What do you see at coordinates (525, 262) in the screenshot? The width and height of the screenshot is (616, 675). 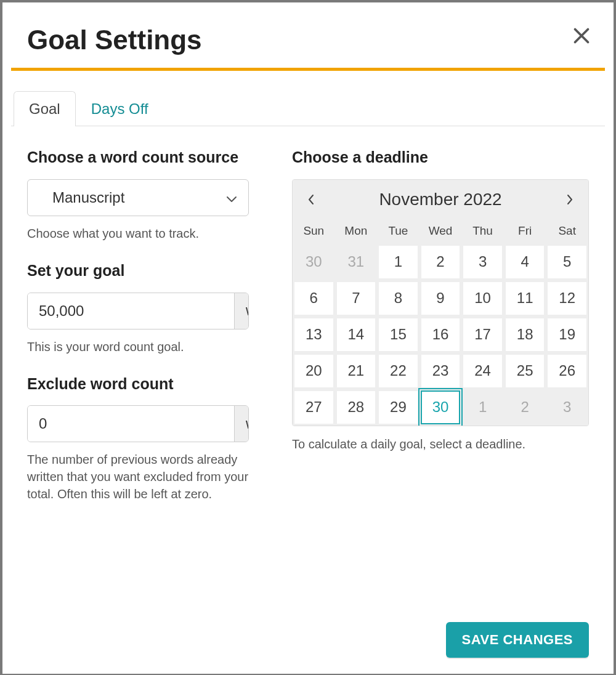 I see `calendar-day: 4` at bounding box center [525, 262].